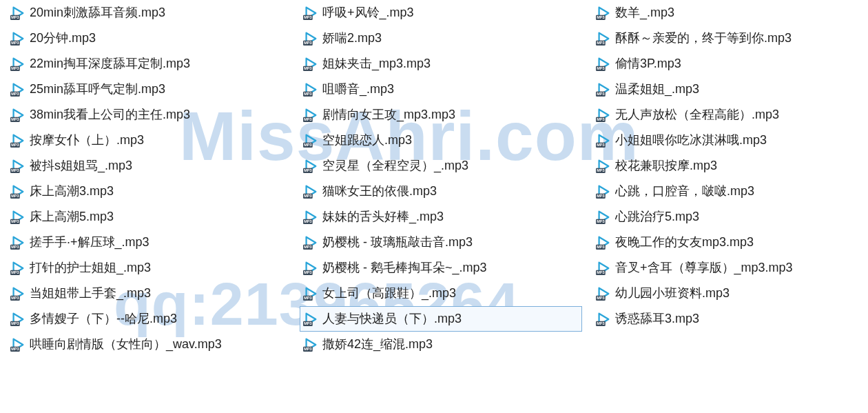 This screenshot has width=868, height=413. I want to click on file-item: MP325min舔耳呼气定制.mp3, so click(148, 90).